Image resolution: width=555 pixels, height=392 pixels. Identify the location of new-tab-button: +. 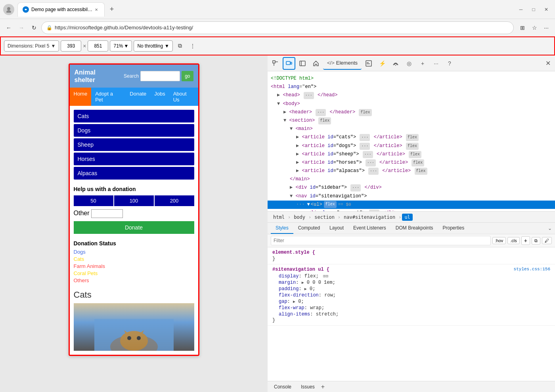
(112, 10).